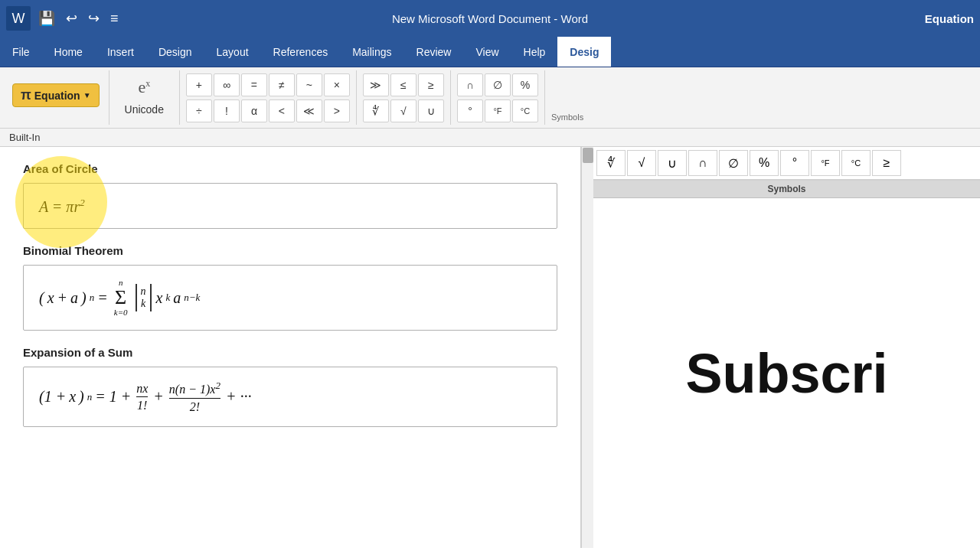  Describe the element at coordinates (534, 52) in the screenshot. I see `menu-help: Help` at that location.